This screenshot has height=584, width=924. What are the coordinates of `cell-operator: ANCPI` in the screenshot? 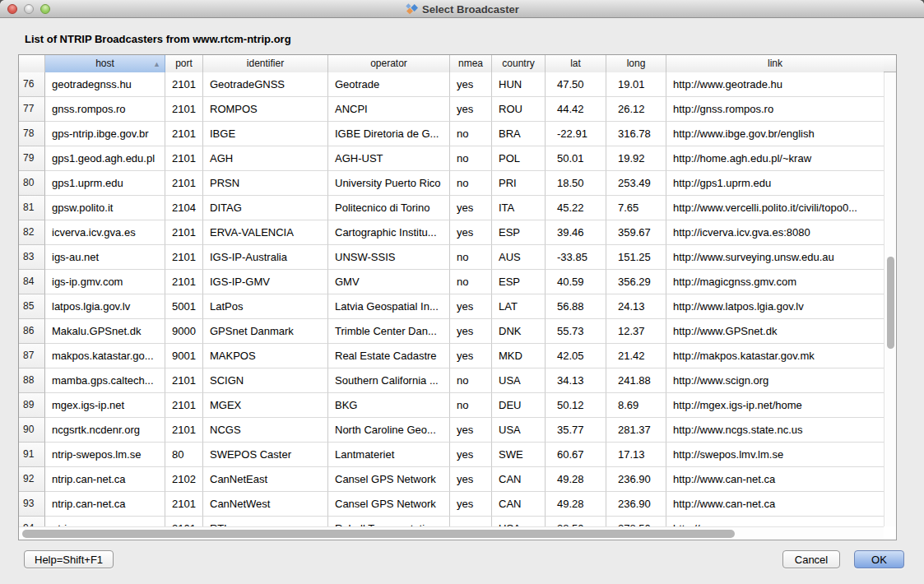 It's located at (389, 109).